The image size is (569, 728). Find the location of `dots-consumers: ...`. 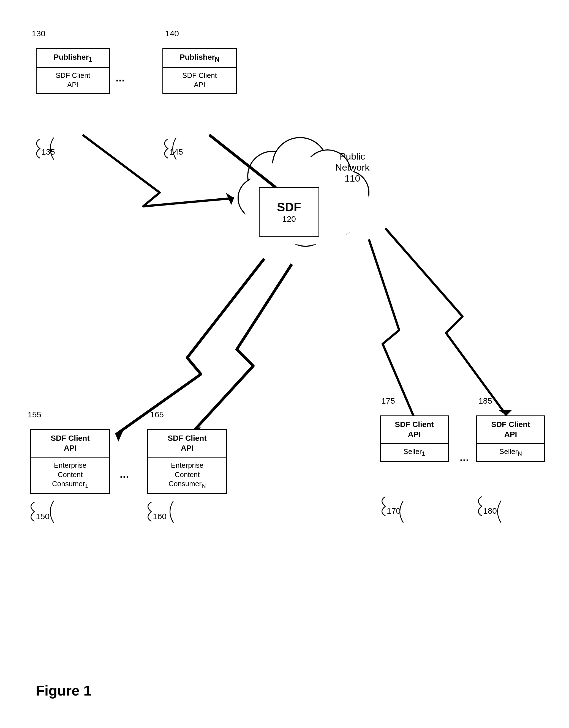

dots-consumers: ... is located at coordinates (124, 474).